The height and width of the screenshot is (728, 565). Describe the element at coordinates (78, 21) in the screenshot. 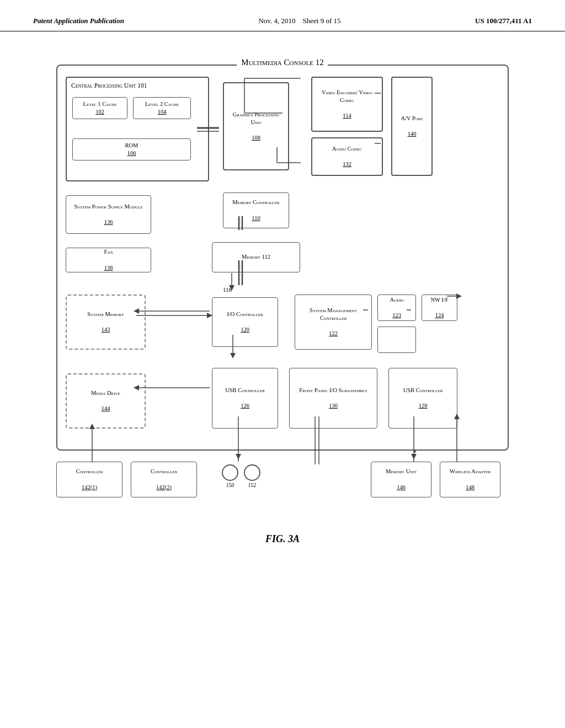

I see `header-left: Patent Application Publication` at that location.